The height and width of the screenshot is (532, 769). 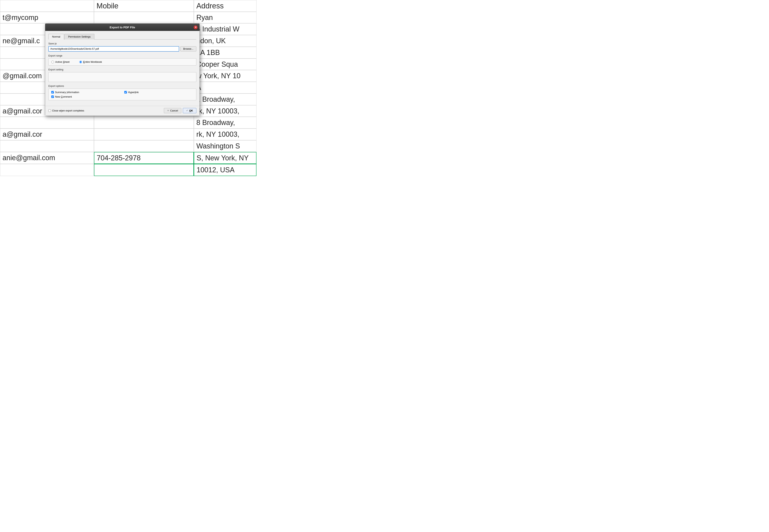 I want to click on entire-workbook-radio, so click(x=81, y=62).